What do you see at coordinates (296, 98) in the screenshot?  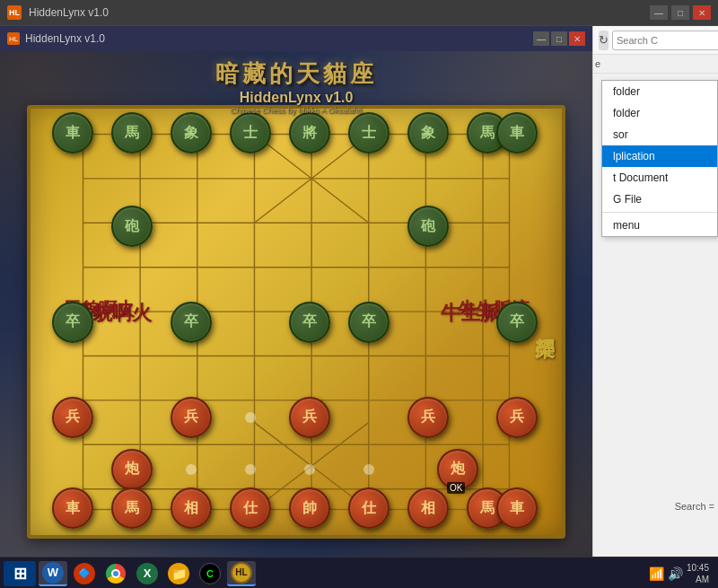 I see `english-title: HiddenLynx v1.0` at bounding box center [296, 98].